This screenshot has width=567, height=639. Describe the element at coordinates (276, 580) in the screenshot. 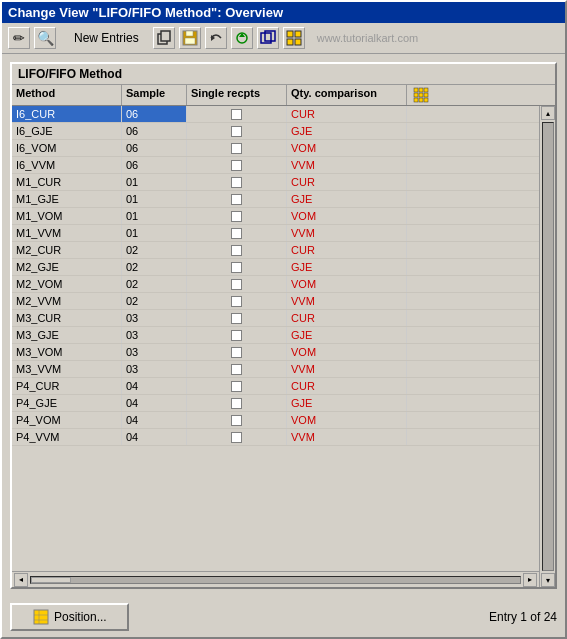

I see `scroll-track` at that location.